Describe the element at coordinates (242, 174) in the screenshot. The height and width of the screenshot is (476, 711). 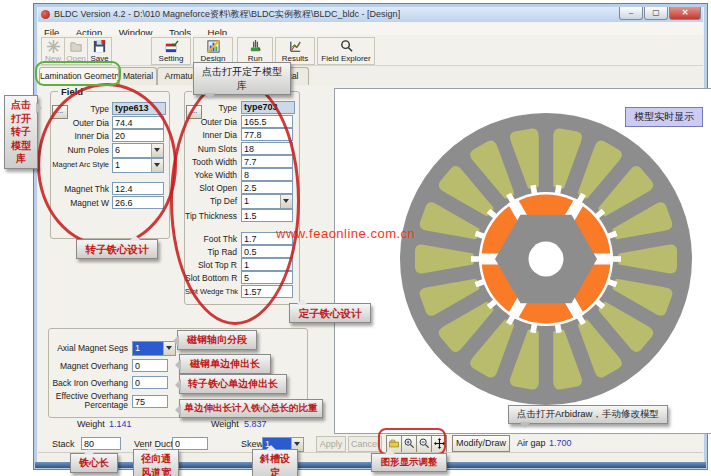
I see `armature-row-yoke-width: Yoke Width` at that location.